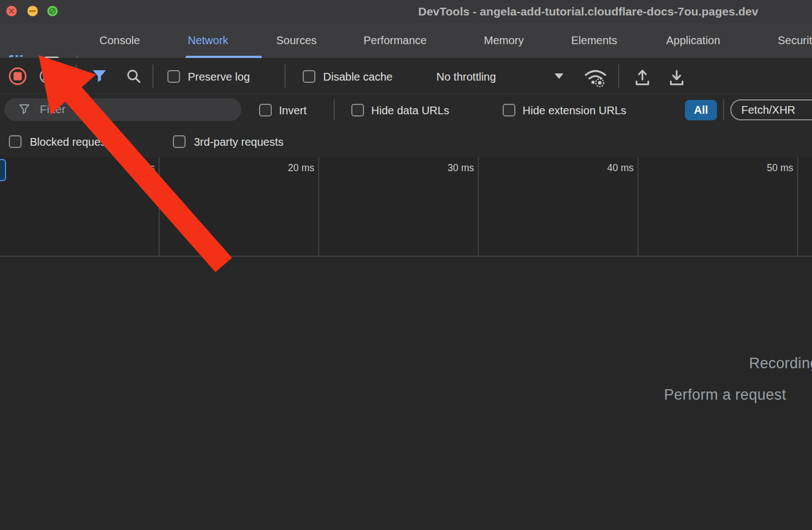 The image size is (812, 530). I want to click on record-network-log-button, so click(18, 76).